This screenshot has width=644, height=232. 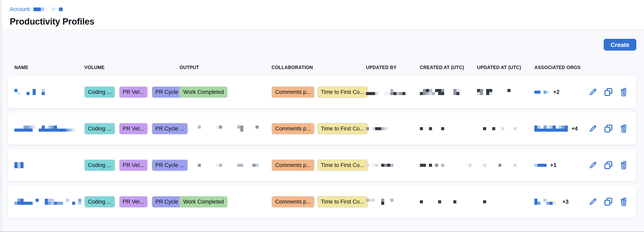 What do you see at coordinates (448, 68) in the screenshot?
I see `column-header-created-at: CREATED AT (UTC)` at bounding box center [448, 68].